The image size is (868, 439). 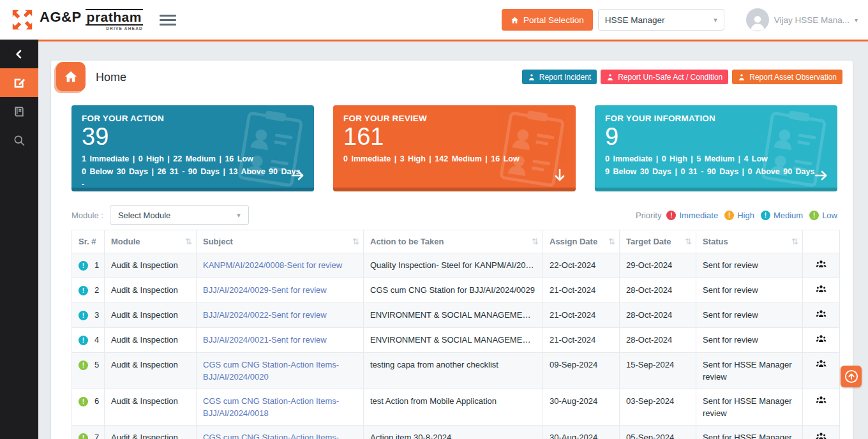 I want to click on table-row: !1Audit & InspectionKANPM/AI/2024/0008-S…, so click(x=456, y=265).